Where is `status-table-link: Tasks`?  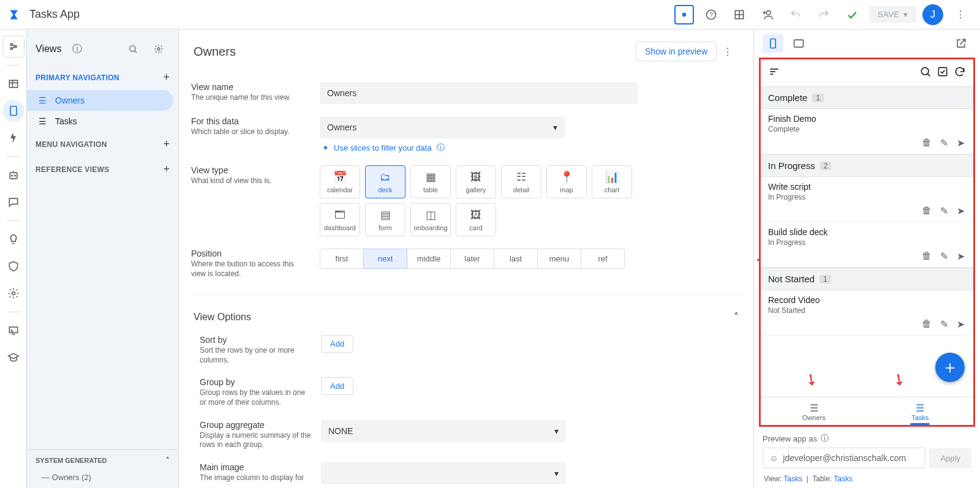 status-table-link: Tasks is located at coordinates (843, 479).